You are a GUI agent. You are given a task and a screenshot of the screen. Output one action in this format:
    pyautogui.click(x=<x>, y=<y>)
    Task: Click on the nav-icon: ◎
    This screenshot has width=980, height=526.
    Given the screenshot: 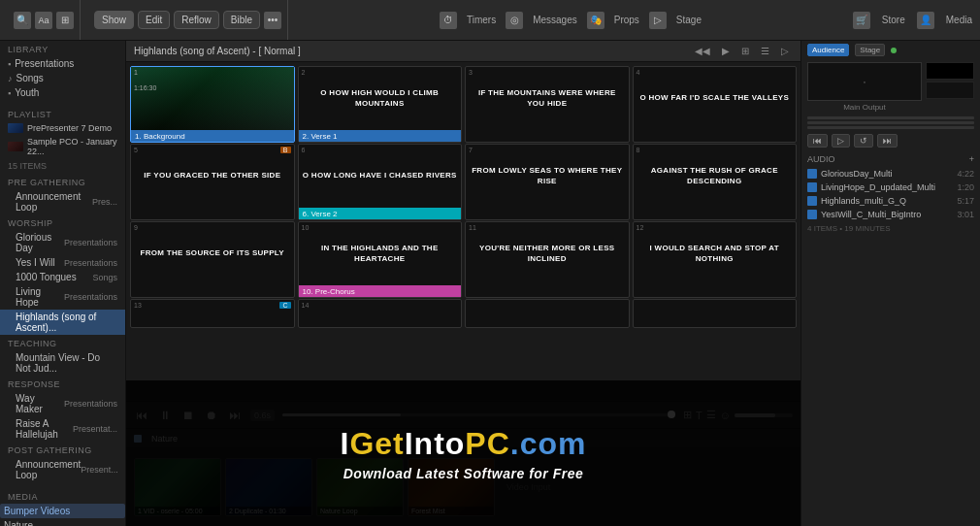 What is the action you would take?
    pyautogui.click(x=514, y=20)
    